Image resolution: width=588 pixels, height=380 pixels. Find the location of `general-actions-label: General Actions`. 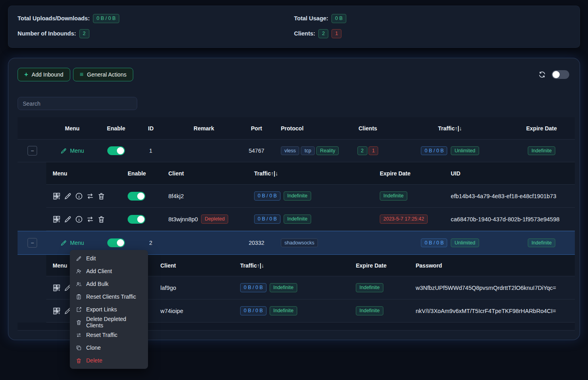

general-actions-label: General Actions is located at coordinates (107, 75).